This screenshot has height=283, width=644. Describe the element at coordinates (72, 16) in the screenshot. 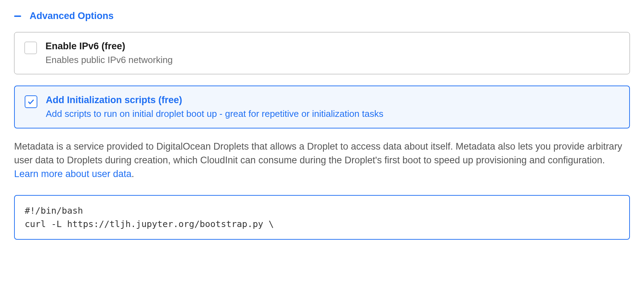

I see `section-title: Advanced Options` at that location.